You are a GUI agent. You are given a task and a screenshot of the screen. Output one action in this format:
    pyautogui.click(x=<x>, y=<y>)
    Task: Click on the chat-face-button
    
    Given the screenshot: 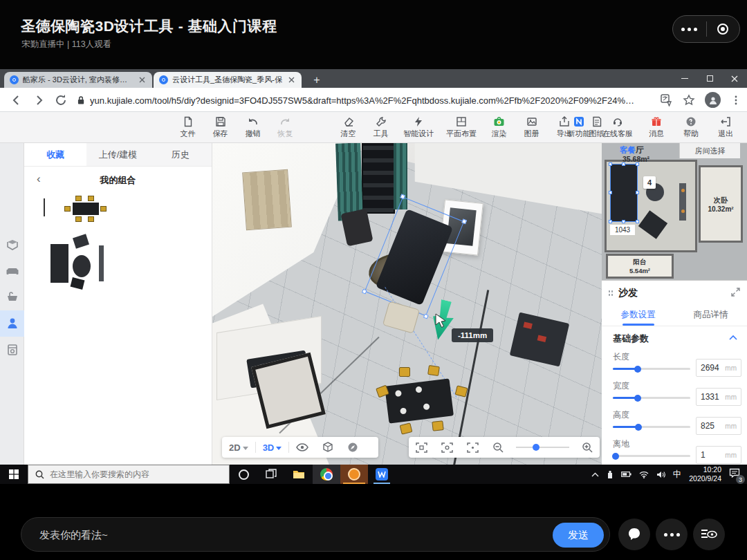 What is the action you would take?
    pyautogui.click(x=634, y=534)
    